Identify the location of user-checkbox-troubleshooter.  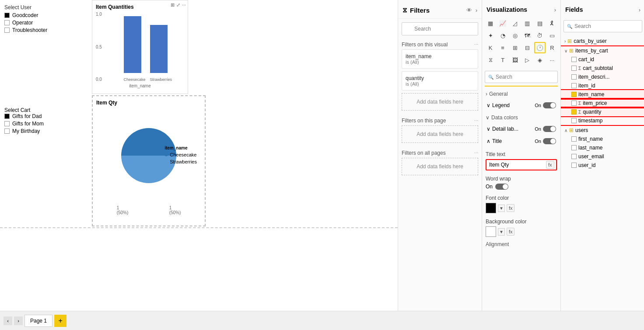
(7, 30).